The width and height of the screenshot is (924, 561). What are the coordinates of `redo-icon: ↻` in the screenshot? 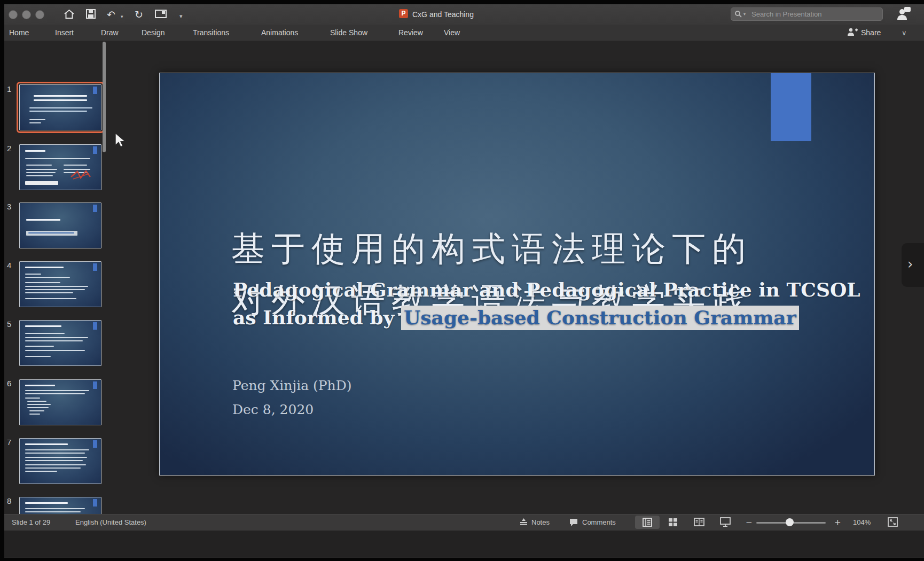 It's located at (139, 15).